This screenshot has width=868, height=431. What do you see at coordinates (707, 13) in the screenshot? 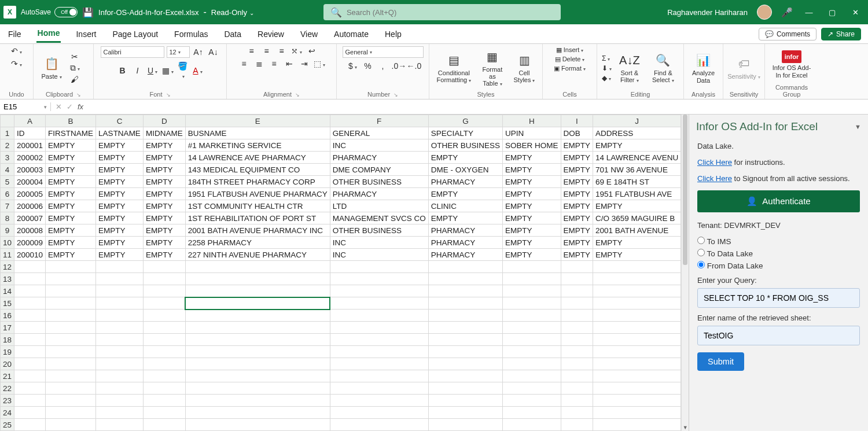
I see `user-name: Raghavender Hariharan` at bounding box center [707, 13].